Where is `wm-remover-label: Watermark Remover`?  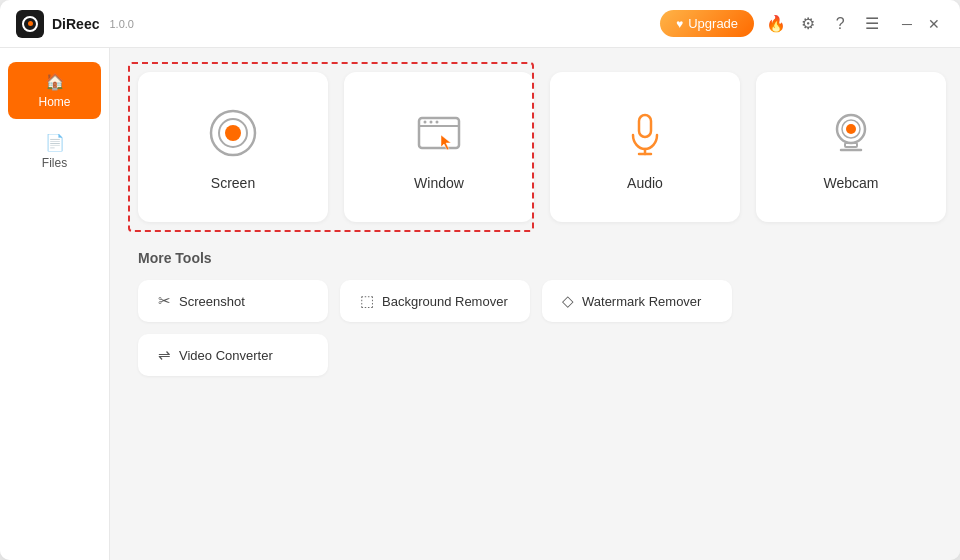 wm-remover-label: Watermark Remover is located at coordinates (642, 302).